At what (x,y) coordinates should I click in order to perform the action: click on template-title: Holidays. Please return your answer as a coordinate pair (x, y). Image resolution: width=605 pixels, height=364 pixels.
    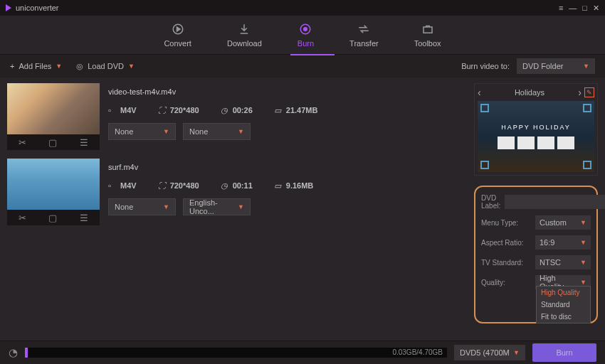
    Looking at the image, I should click on (530, 92).